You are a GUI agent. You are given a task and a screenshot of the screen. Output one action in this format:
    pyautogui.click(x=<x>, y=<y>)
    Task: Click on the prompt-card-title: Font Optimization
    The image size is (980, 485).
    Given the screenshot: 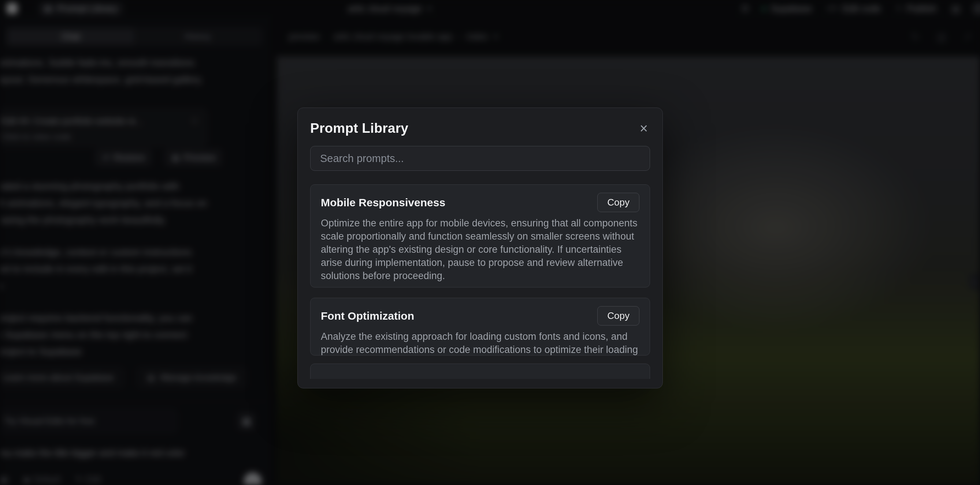 What is the action you would take?
    pyautogui.click(x=368, y=316)
    